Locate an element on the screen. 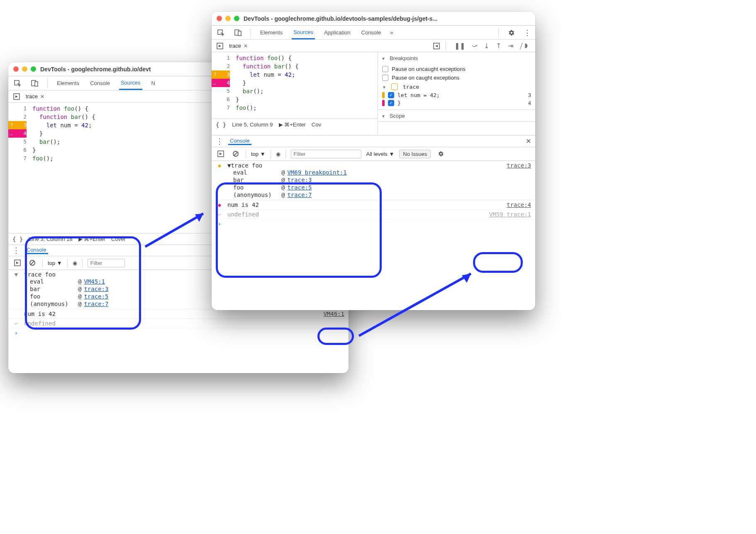 The height and width of the screenshot is (534, 756). code-editor: 1234567 function foo() { function bar() … is located at coordinates (295, 94).